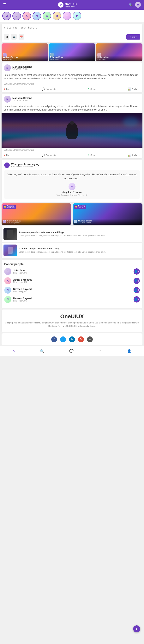 The width and height of the screenshot is (144, 644). What do you see at coordinates (7, 165) in the screenshot?
I see `testimonial-icon: ✦` at bounding box center [7, 165].